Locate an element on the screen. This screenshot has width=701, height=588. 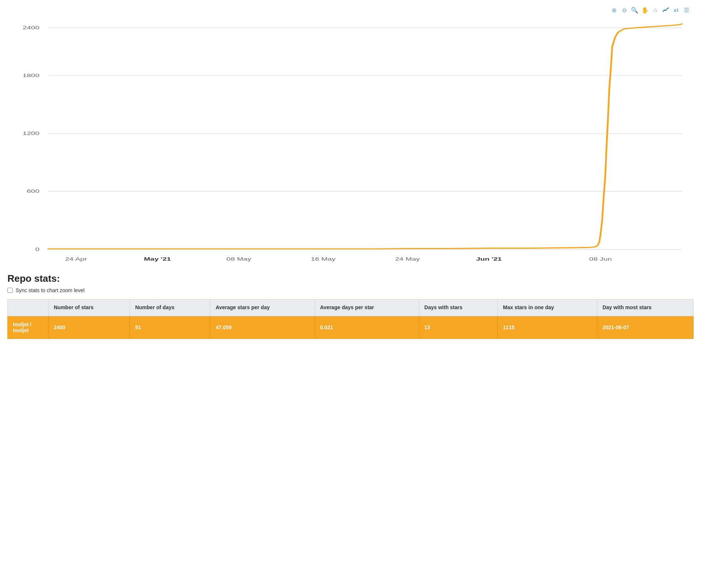
svg-text: 1200 is located at coordinates (31, 133).